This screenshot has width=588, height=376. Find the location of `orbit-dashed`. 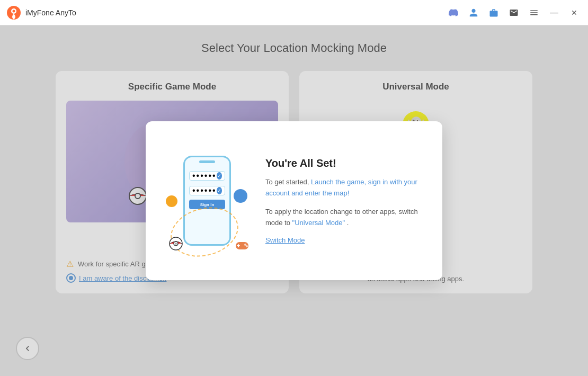

orbit-dashed is located at coordinates (204, 232).